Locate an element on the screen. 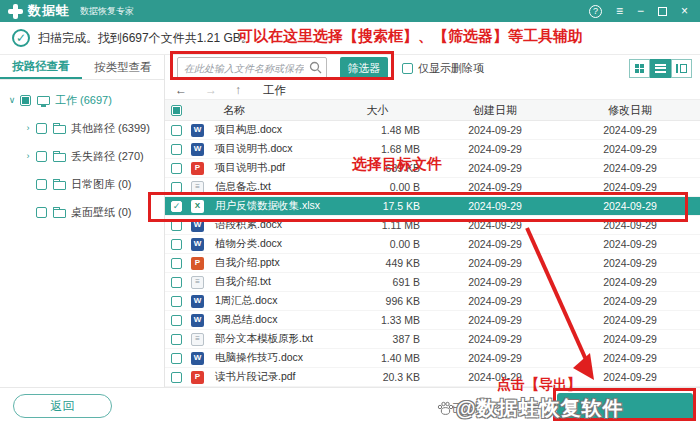 This screenshot has height=425, width=700. sidebar-node-desktop-wallpaper: 桌面壁纸 (0) is located at coordinates (82, 212).